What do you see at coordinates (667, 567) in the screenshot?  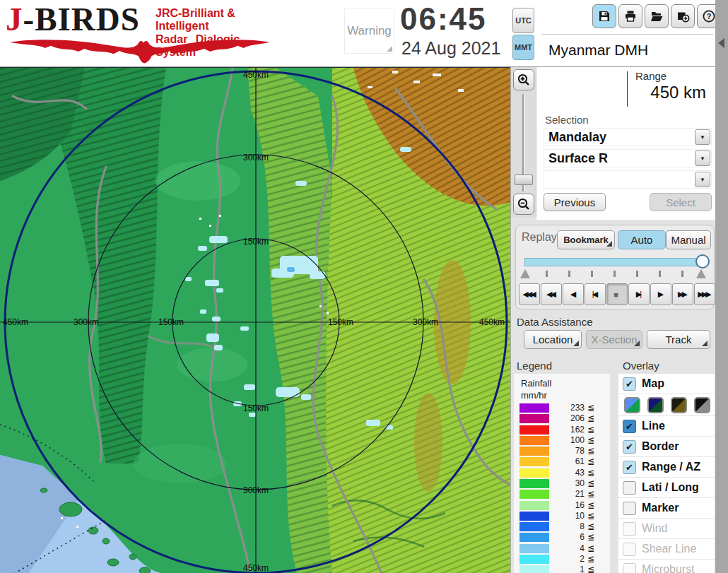 I see `overlay-item: ✔ Microburst` at bounding box center [667, 567].